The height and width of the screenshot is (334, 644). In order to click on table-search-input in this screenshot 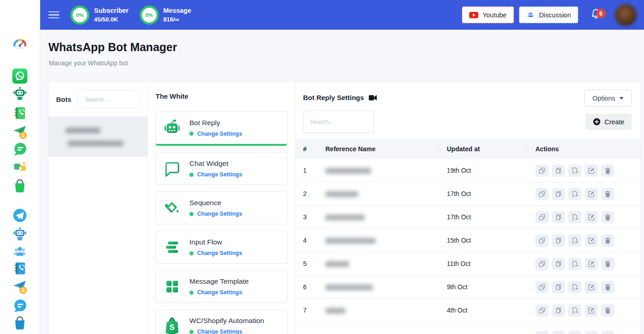, I will do `click(339, 122)`.